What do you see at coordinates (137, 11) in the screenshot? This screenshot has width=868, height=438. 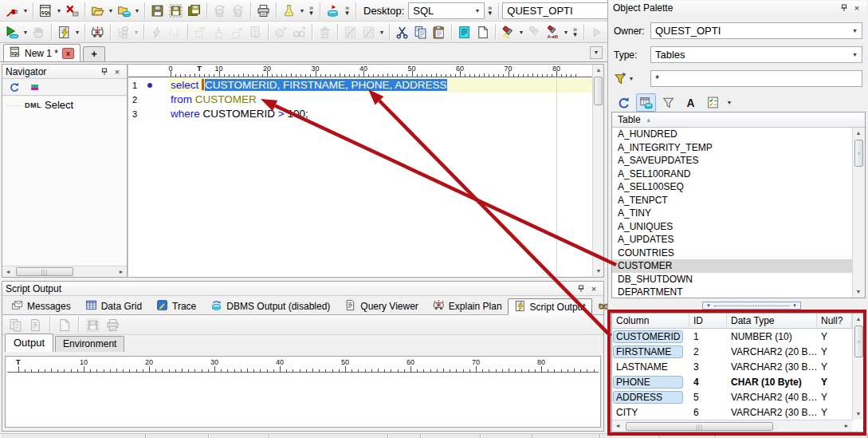 I see `load-from-database-dropdown: ▼` at bounding box center [137, 11].